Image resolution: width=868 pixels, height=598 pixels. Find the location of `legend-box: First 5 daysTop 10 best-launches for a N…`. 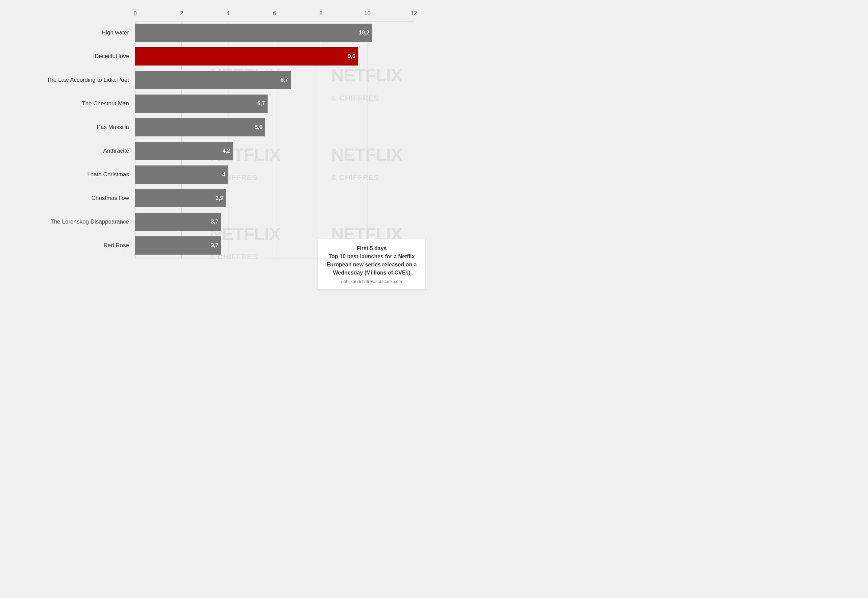

legend-box: First 5 daysTop 10 best-launches for a N… is located at coordinates (372, 264).